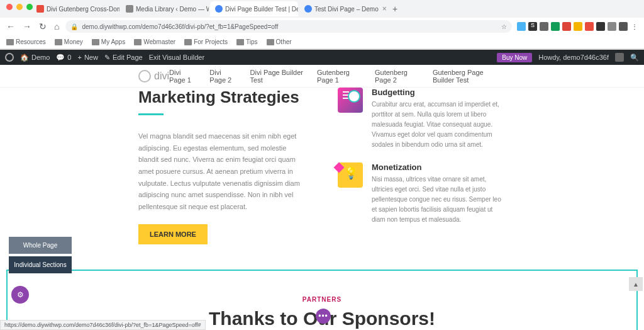 Image resolution: width=644 pixels, height=330 pixels. Describe the element at coordinates (75, 9) in the screenshot. I see `browser-tab: Divi Gutenberg Cross-Domain×` at that location.